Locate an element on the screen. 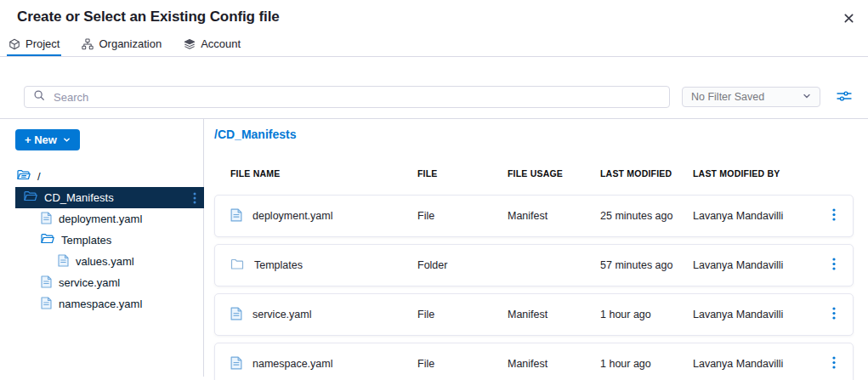 The height and width of the screenshot is (380, 868). cell-last-modified: 57 minutes ago is located at coordinates (646, 265).